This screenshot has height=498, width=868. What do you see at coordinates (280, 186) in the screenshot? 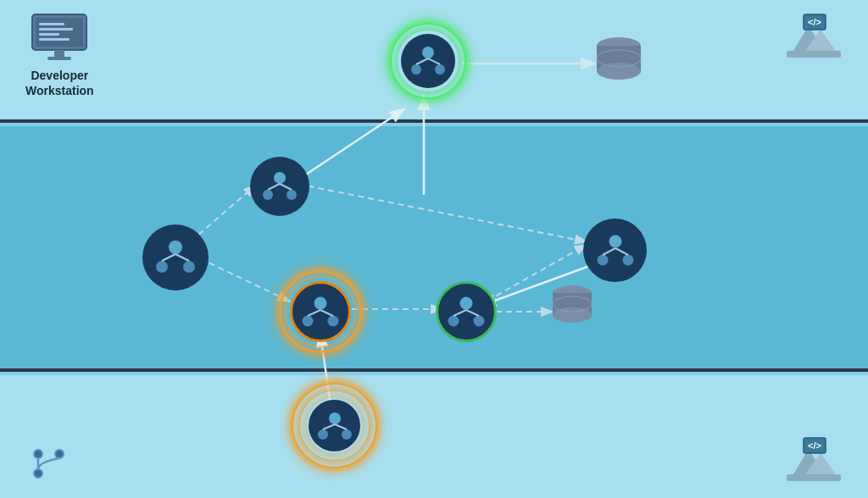
I see `node-middle-top-left-container` at bounding box center [280, 186].